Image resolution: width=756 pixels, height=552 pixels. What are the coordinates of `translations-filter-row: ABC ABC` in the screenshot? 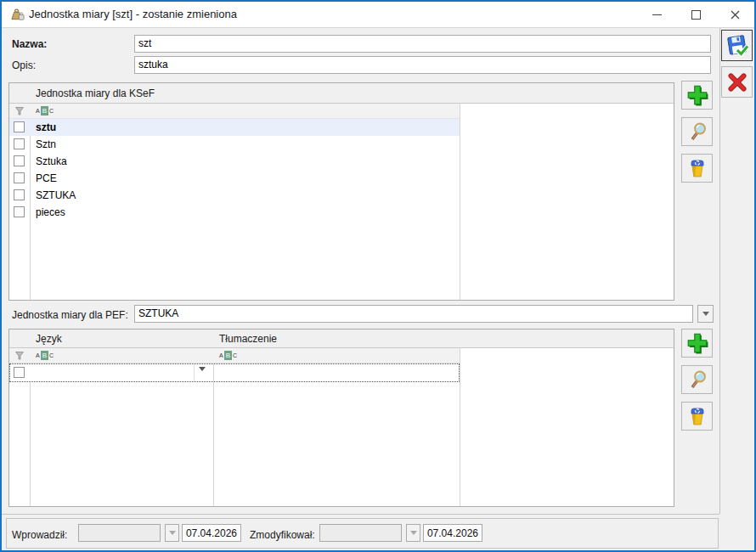 It's located at (234, 356).